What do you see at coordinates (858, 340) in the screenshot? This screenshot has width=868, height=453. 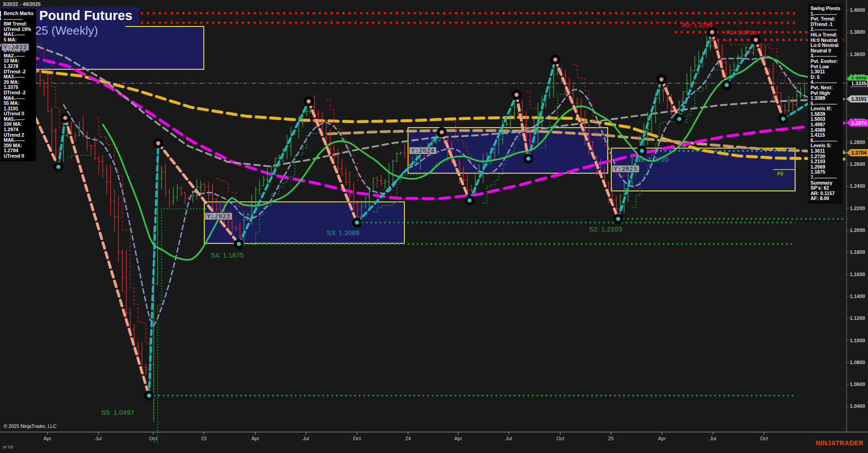 I see `price-axis-label: 1.1000` at bounding box center [858, 340].